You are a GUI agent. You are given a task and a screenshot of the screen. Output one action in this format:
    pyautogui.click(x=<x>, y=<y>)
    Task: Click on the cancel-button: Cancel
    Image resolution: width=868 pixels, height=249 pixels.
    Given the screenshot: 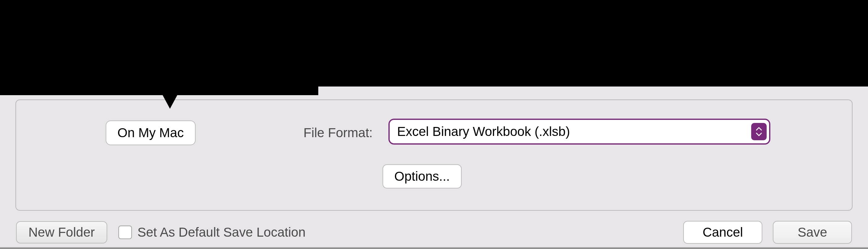 What is the action you would take?
    pyautogui.click(x=723, y=232)
    